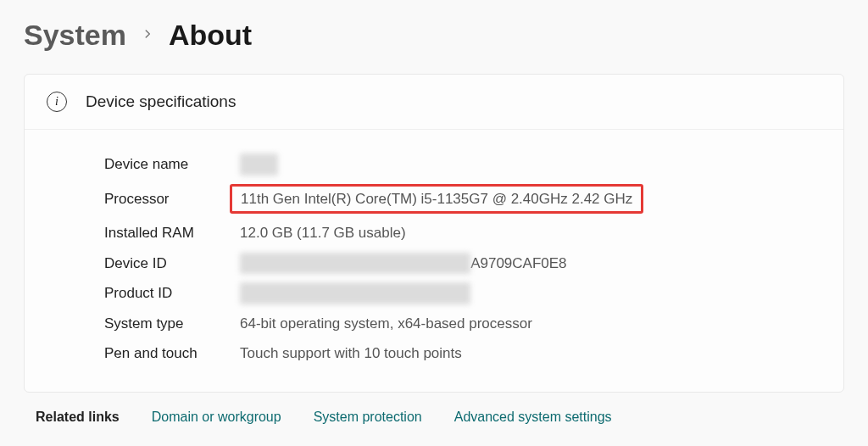  Describe the element at coordinates (463, 354) in the screenshot. I see `row-pen-touch: Pen and touch Touch support with 10 touc…` at that location.